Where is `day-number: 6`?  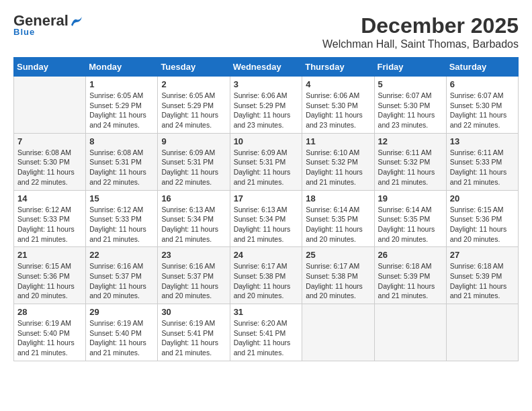
day-number: 6 is located at coordinates (482, 85).